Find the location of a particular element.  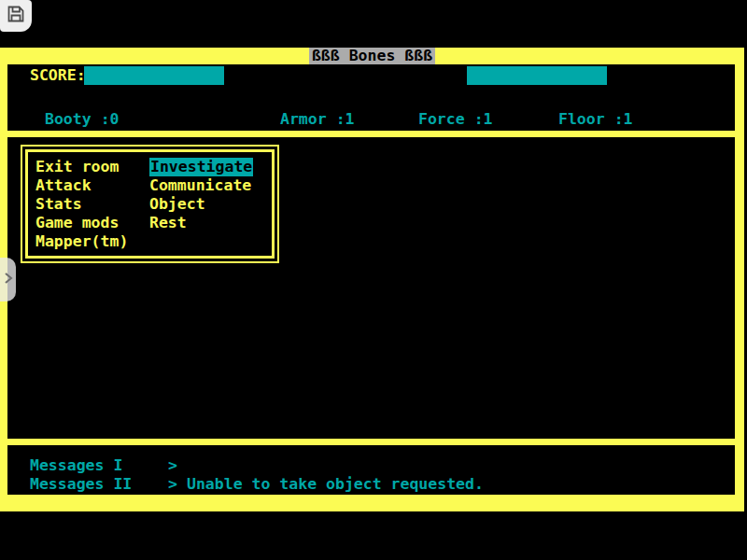

stat-force-label: Force is located at coordinates (442, 119).